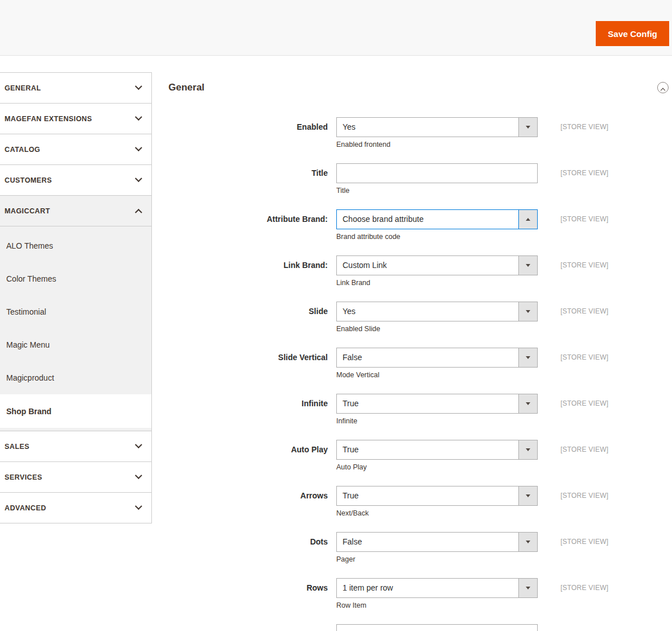 The image size is (672, 631). I want to click on arrows-select: True, so click(437, 496).